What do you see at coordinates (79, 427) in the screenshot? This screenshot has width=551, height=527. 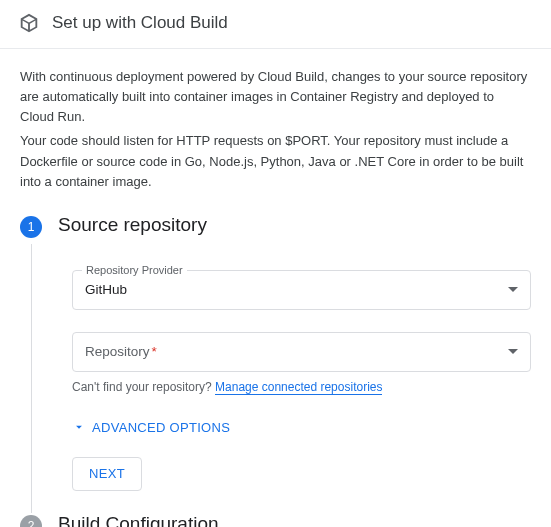 I see `chevron-down-icon` at bounding box center [79, 427].